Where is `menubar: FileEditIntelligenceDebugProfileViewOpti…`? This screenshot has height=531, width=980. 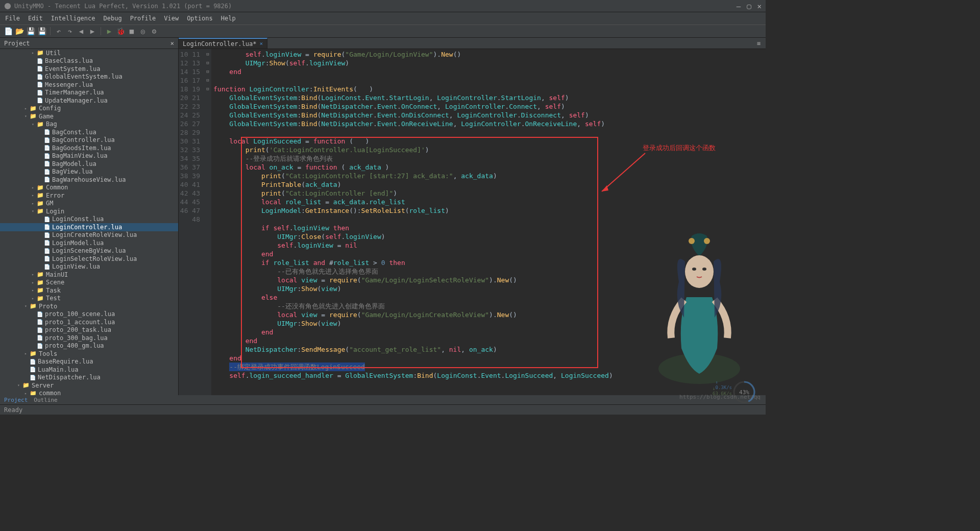 menubar: FileEditIntelligenceDebugProfileViewOpti… is located at coordinates (383, 18).